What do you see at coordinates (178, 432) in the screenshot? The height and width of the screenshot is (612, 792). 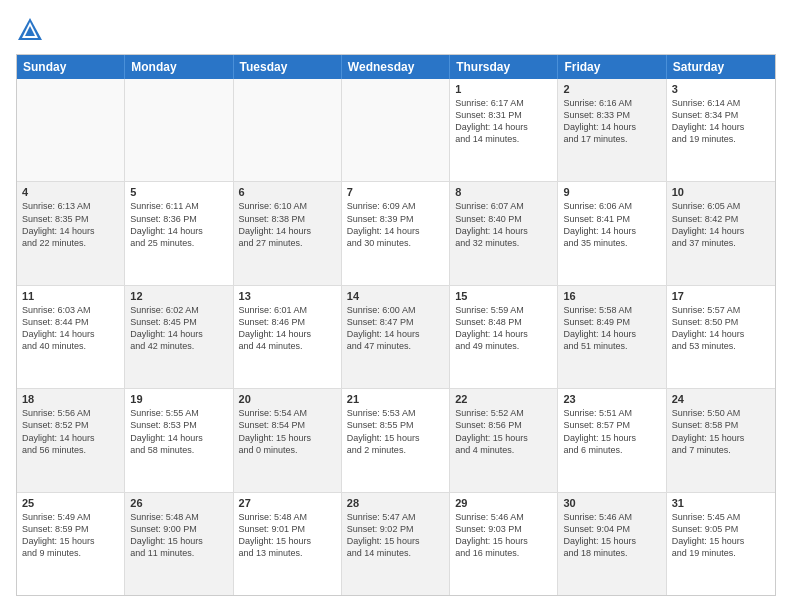 I see `day-info: Sunrise: 5:55 AM Sunset: 8:53 PM Dayligh…` at bounding box center [178, 432].